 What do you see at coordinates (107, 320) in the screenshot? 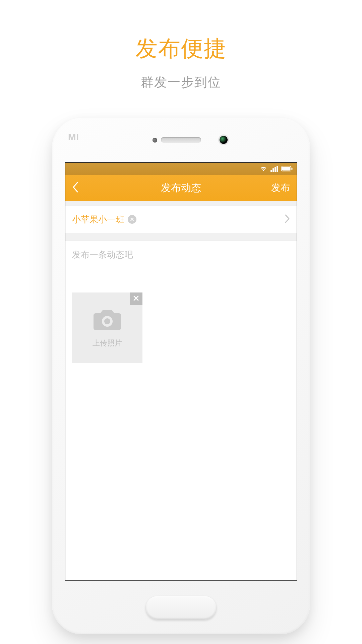
I see `camera-icon` at bounding box center [107, 320].